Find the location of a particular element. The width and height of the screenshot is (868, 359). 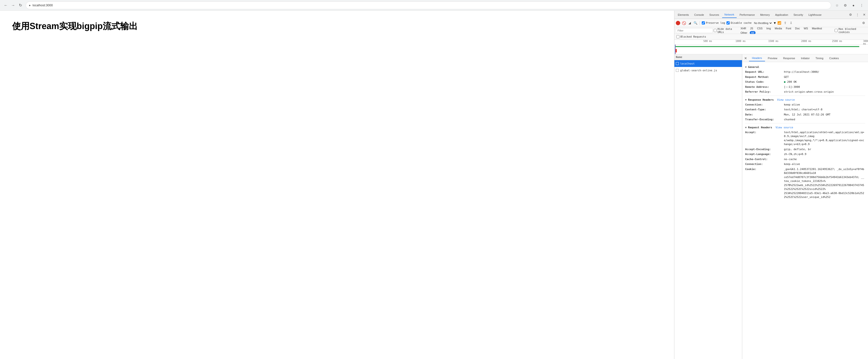

back-button: ← is located at coordinates (6, 5).